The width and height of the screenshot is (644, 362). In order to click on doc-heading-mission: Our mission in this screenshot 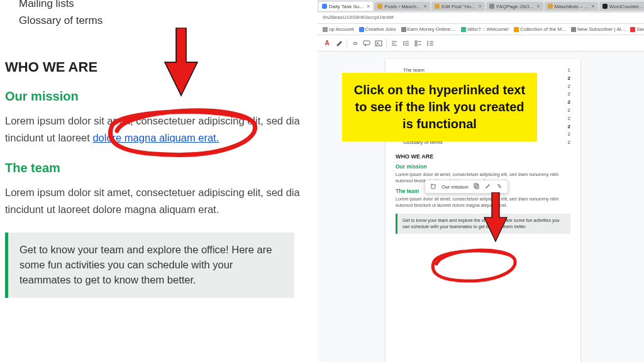, I will do `click(483, 167)`.